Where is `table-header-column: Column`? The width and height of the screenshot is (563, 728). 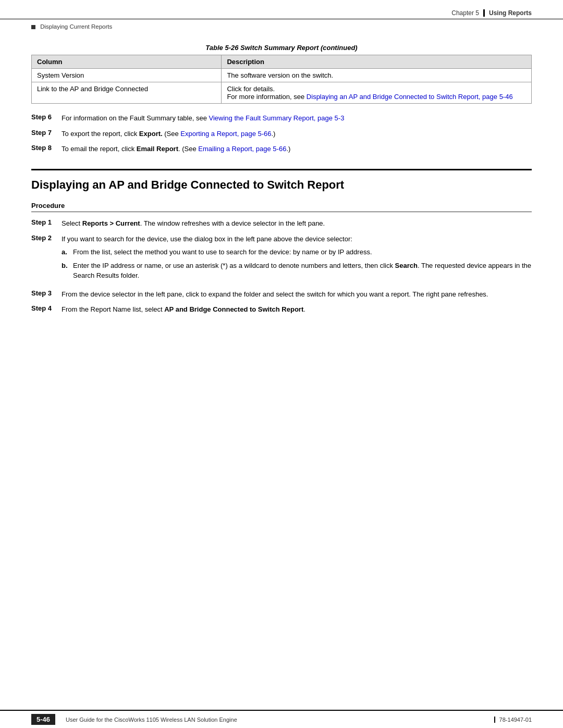
table-header-column: Column is located at coordinates (127, 62).